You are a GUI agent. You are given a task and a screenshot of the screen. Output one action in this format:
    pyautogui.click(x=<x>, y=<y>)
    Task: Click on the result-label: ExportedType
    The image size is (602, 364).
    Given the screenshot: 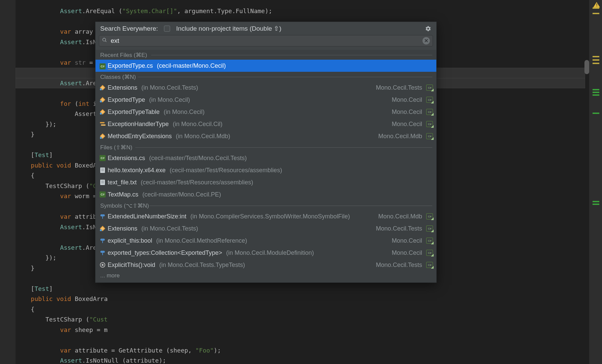 What is the action you would take?
    pyautogui.click(x=126, y=100)
    